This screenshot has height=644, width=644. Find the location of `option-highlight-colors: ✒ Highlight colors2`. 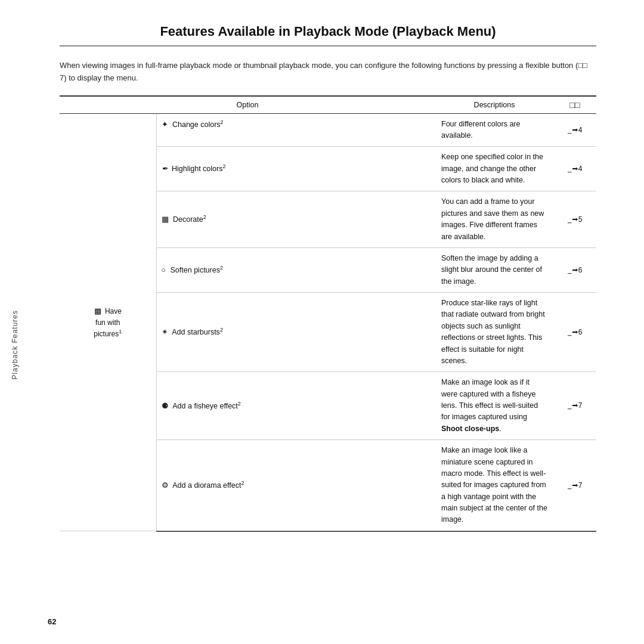

option-highlight-colors: ✒ Highlight colors2 is located at coordinates (296, 169).